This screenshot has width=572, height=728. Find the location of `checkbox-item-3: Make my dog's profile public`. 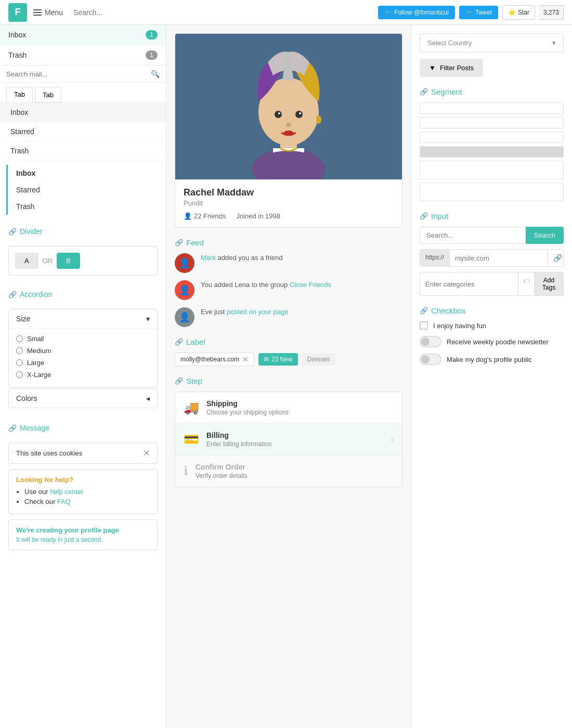

checkbox-item-3: Make my dog's profile public is located at coordinates (492, 359).